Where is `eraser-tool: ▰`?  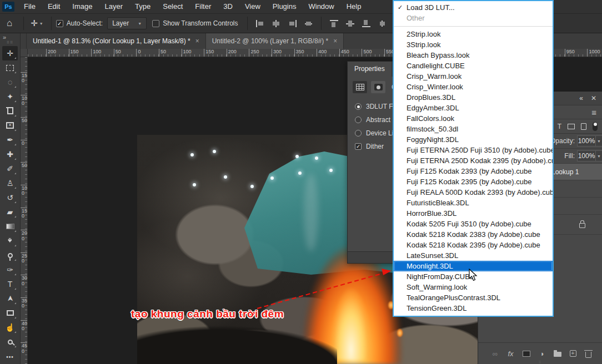 eraser-tool: ▰ is located at coordinates (10, 212).